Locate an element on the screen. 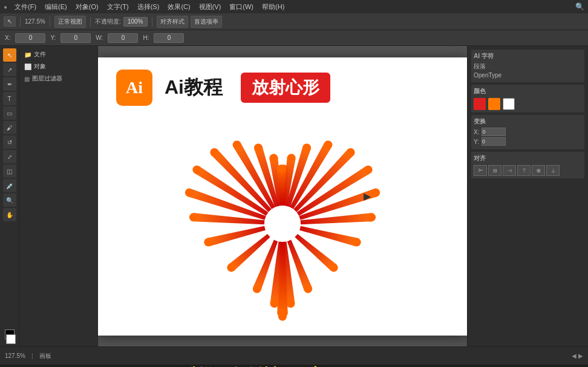 This screenshot has height=367, width=588. menu-view: 视图(V) is located at coordinates (211, 7).